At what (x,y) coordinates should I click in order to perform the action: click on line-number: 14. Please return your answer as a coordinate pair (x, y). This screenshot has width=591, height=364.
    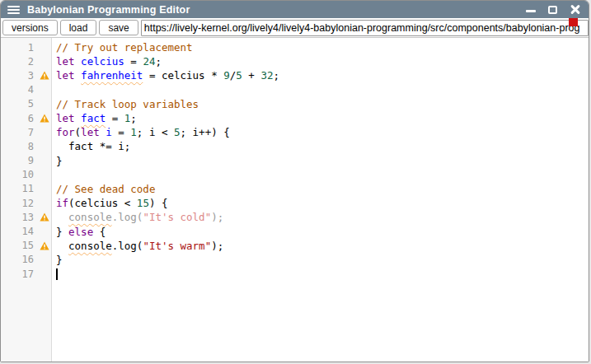
    Looking at the image, I should click on (19, 231).